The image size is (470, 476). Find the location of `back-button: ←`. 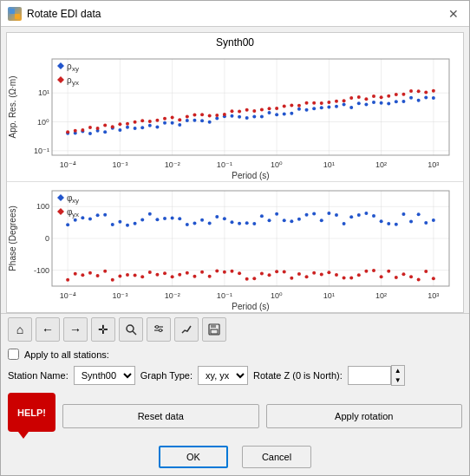

back-button: ← is located at coordinates (48, 329).